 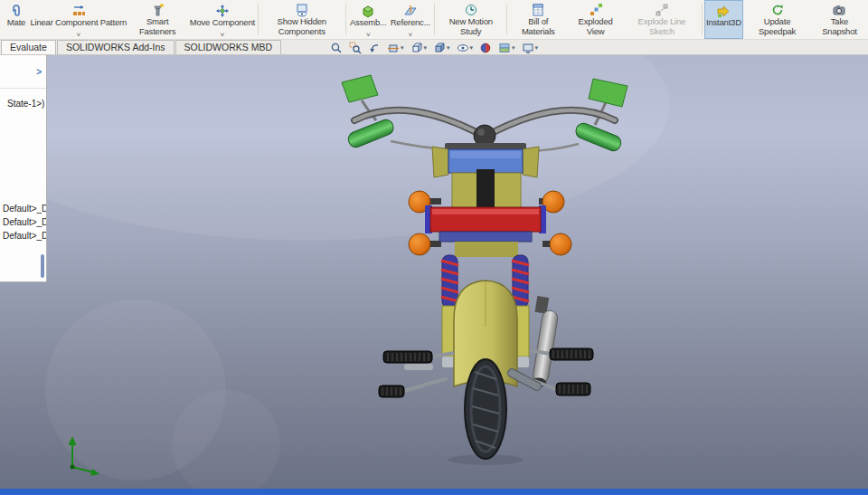 What do you see at coordinates (723, 11) in the screenshot?
I see `instant3d-icon` at bounding box center [723, 11].